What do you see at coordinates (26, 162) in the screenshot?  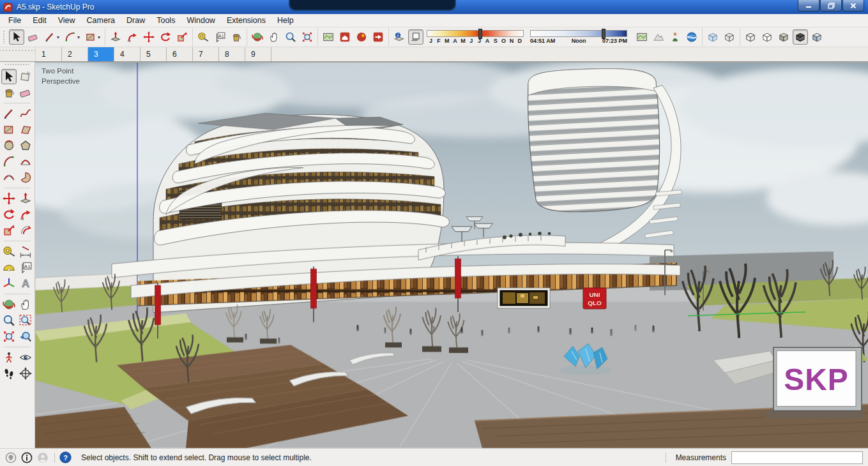 I see `tool-two-point-arc` at bounding box center [26, 162].